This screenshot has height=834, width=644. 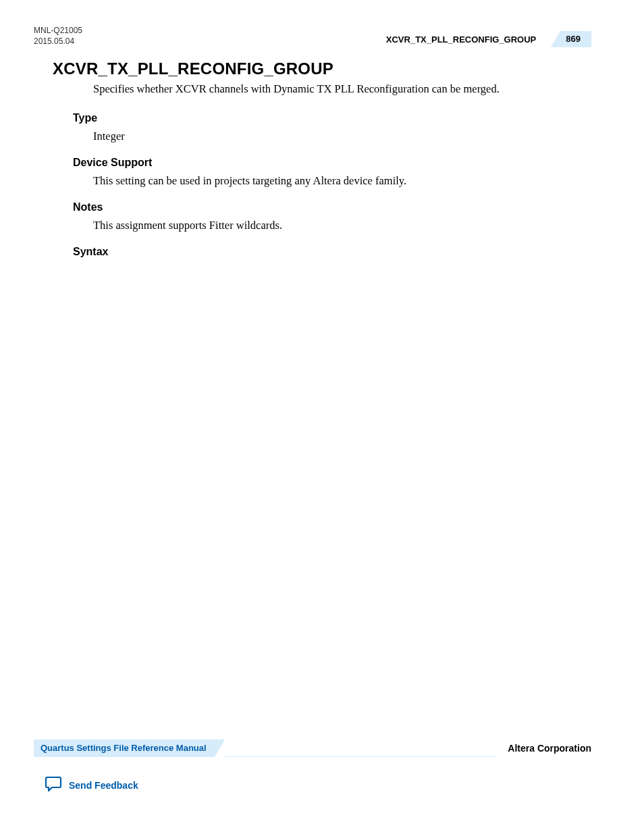 What do you see at coordinates (576, 39) in the screenshot?
I see `page-number: 869` at bounding box center [576, 39].